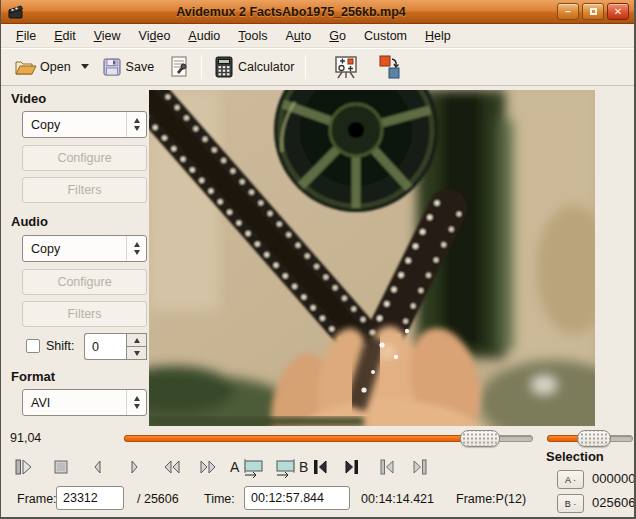 The width and height of the screenshot is (636, 519). I want to click on stop-button, so click(61, 467).